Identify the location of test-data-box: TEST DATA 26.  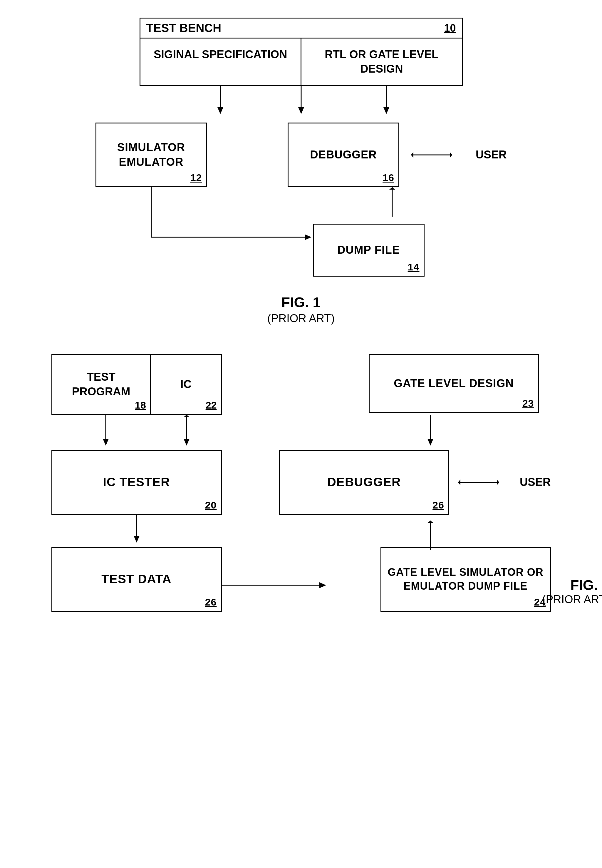
(137, 579).